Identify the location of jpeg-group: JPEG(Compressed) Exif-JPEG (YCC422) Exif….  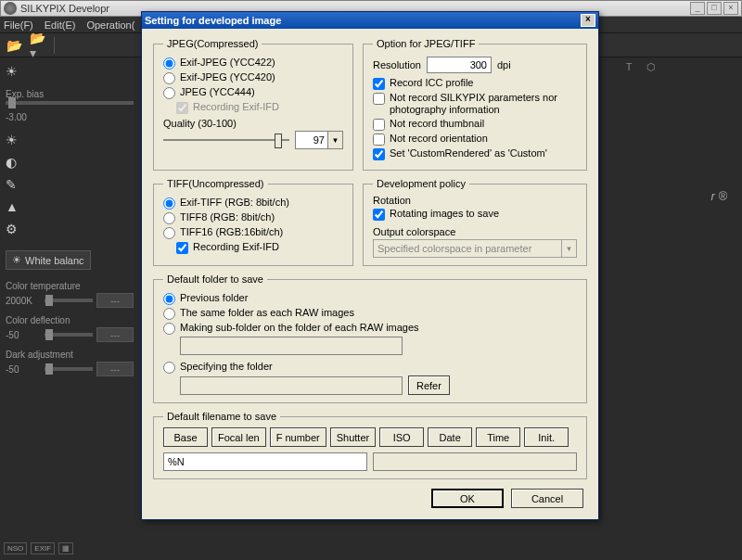
(253, 104).